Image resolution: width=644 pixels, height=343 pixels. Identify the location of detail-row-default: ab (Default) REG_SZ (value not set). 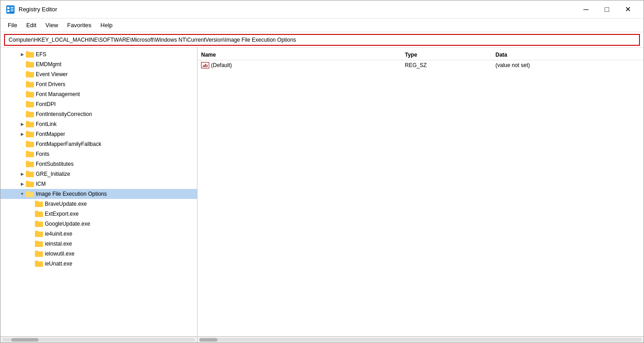
(420, 65).